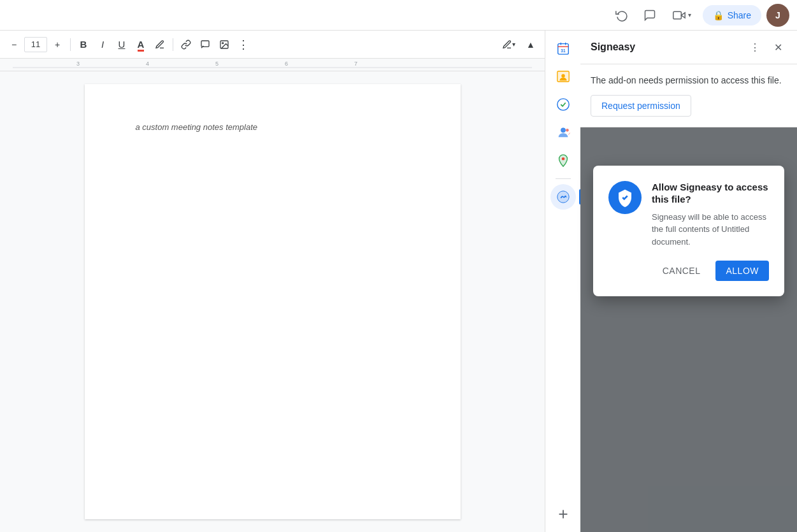  What do you see at coordinates (83, 45) in the screenshot?
I see `bold-button: B` at bounding box center [83, 45].